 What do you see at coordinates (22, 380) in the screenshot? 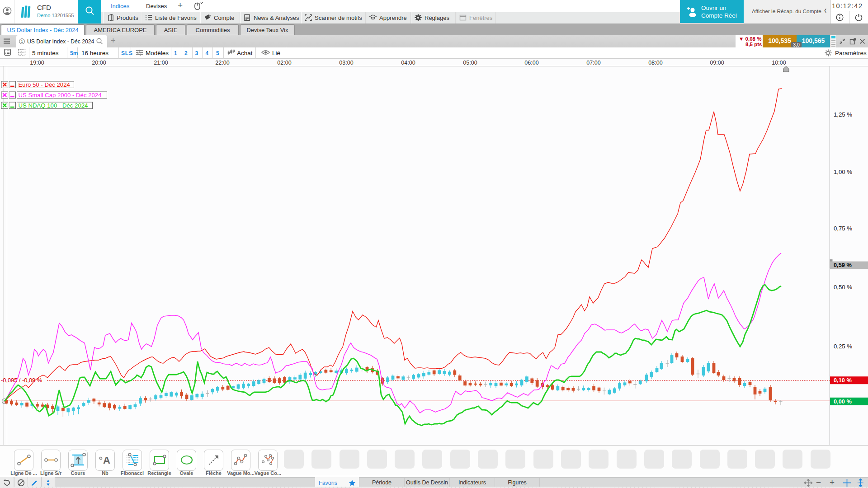
I see `svg-text: -0,095 / -0,09 %` at bounding box center [22, 380].